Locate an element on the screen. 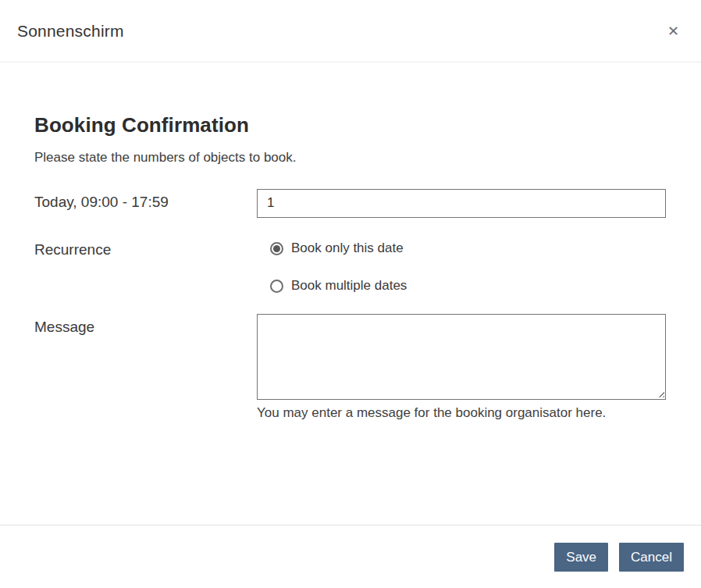 The image size is (701, 588). message-help-text: You may enter a message for the booking … is located at coordinates (461, 413).